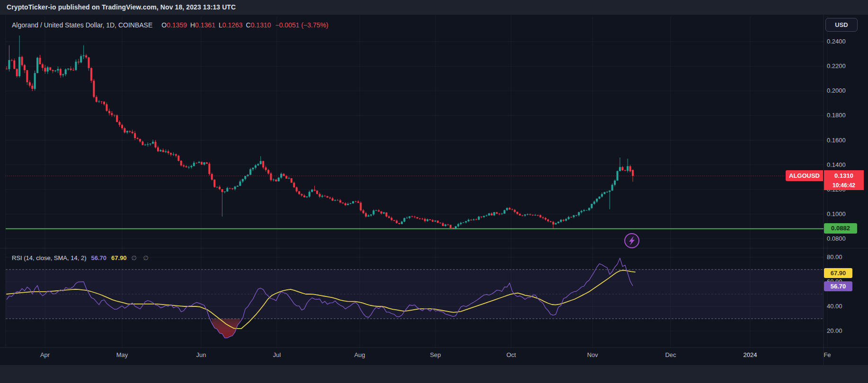 This screenshot has height=383, width=868. I want to click on price-axis-label: 0.1800, so click(846, 115).